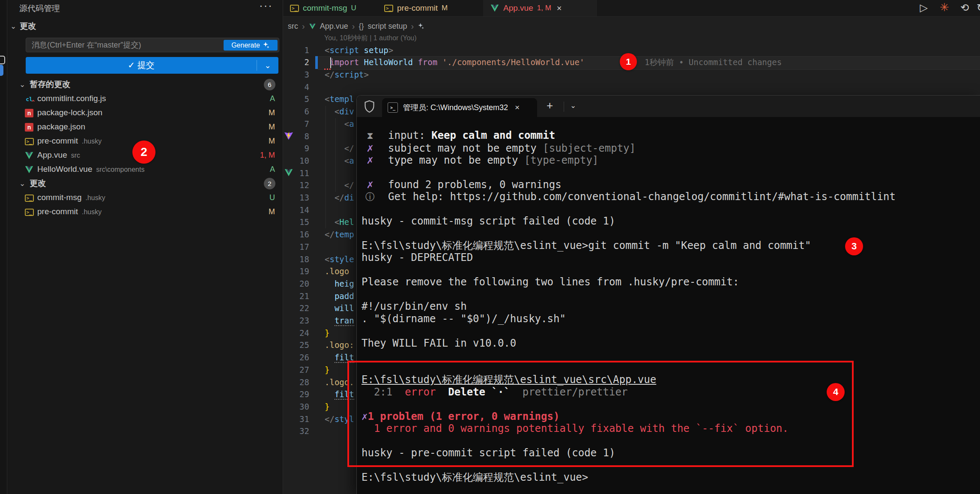  Describe the element at coordinates (2, 70) in the screenshot. I see `activity-icon-fragment-blue` at that location.